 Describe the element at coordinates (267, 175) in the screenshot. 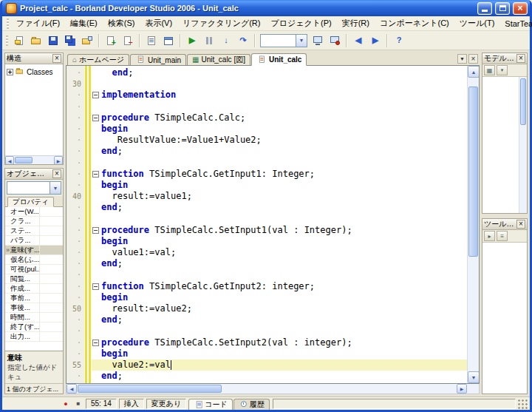

I see `code-line: ·function TSimpleCalc.GetInput1: Integer…` at that location.